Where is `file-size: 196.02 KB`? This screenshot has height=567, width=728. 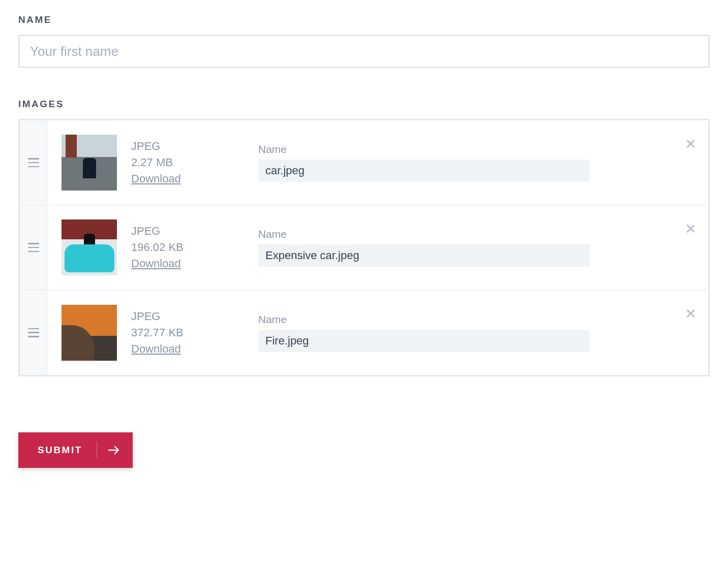
file-size: 196.02 KB is located at coordinates (195, 247).